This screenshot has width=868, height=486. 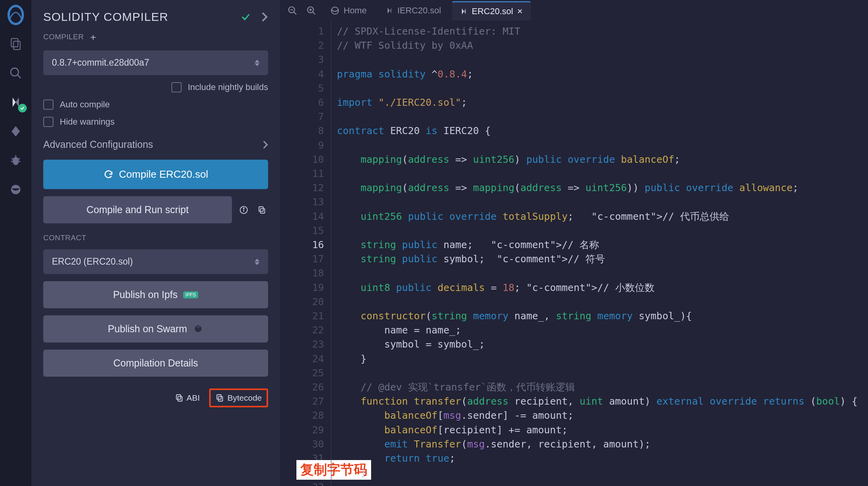 I want to click on auto-compile-label: Auto compile, so click(x=85, y=105).